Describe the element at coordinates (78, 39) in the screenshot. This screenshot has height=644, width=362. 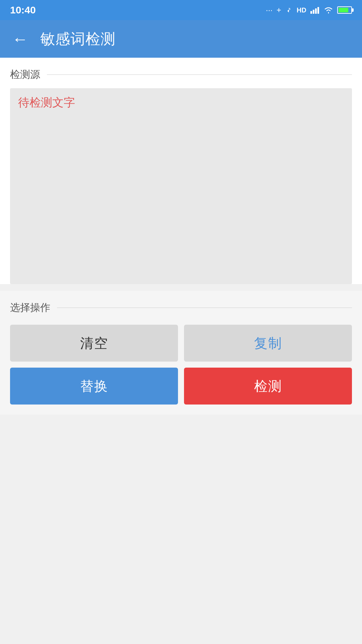
I see `app-bar-title: 敏感词检测` at that location.